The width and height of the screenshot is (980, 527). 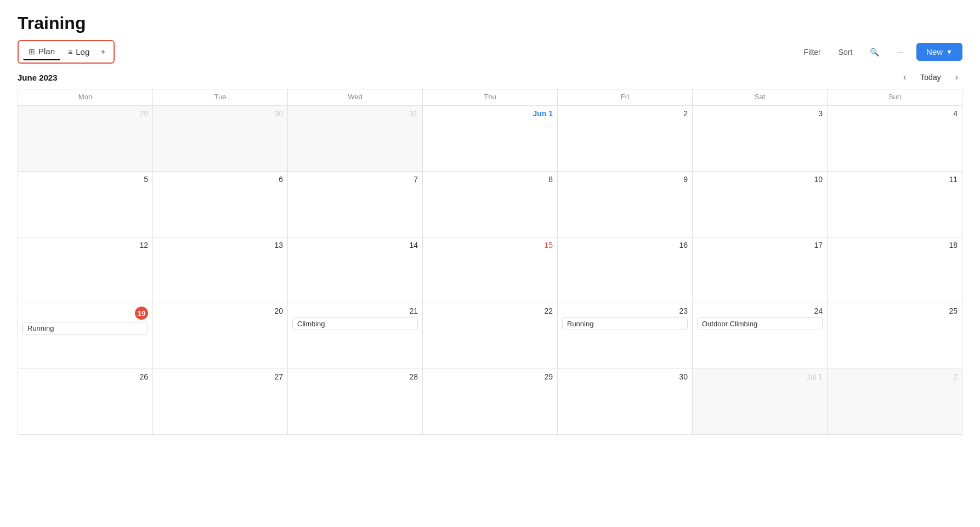 What do you see at coordinates (895, 205) in the screenshot?
I see `calendar-cell-w1d6: 11` at bounding box center [895, 205].